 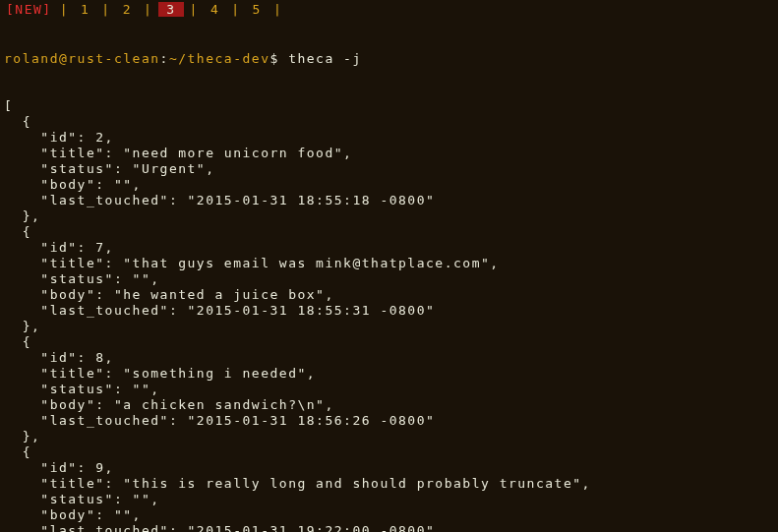 What do you see at coordinates (389, 374) in the screenshot?
I see `output-line: "title": "something i needed",` at bounding box center [389, 374].